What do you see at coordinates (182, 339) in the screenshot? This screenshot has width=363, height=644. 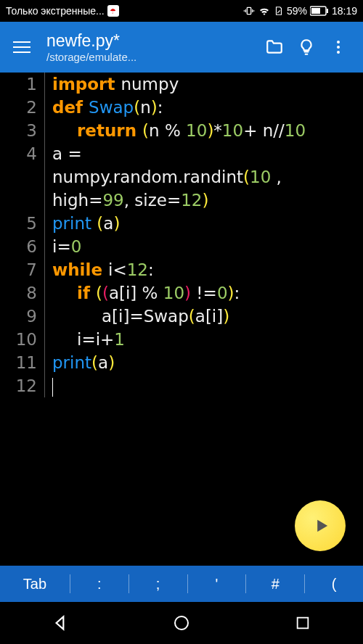 I see `code-line: 10i=i+1` at bounding box center [182, 339].